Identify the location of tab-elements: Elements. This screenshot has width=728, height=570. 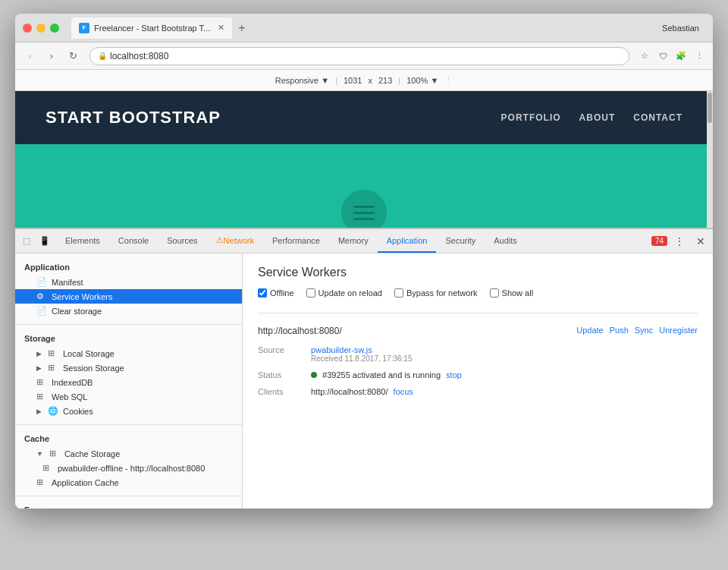
(83, 241).